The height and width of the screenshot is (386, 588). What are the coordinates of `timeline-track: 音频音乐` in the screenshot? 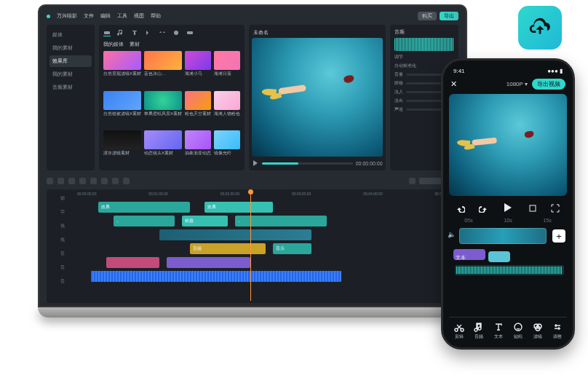 It's located at (266, 249).